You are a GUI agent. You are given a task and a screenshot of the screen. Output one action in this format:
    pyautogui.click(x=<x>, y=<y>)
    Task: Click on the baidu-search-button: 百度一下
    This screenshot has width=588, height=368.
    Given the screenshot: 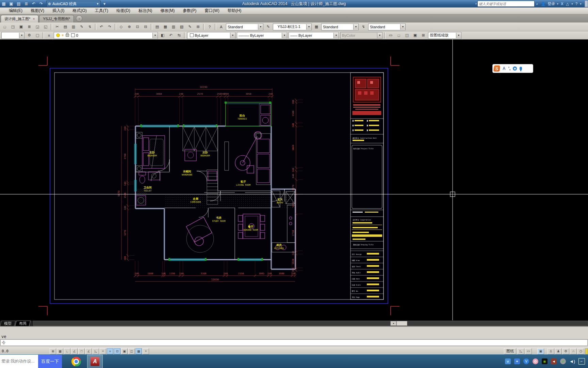 What is the action you would take?
    pyautogui.click(x=50, y=361)
    